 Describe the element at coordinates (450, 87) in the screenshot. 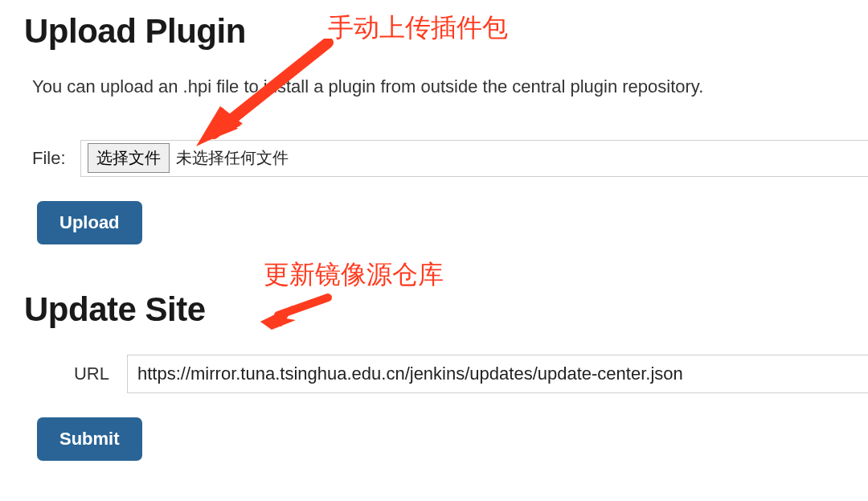

I see `upload-plugin-description: You can upload an .hpi file to install a…` at that location.